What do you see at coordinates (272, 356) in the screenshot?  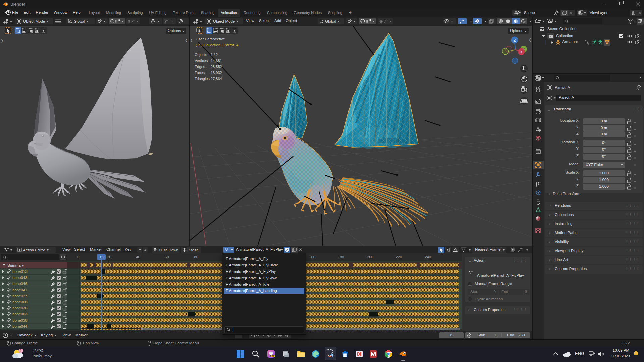 I see `svg-text: PRE` at bounding box center [272, 356].